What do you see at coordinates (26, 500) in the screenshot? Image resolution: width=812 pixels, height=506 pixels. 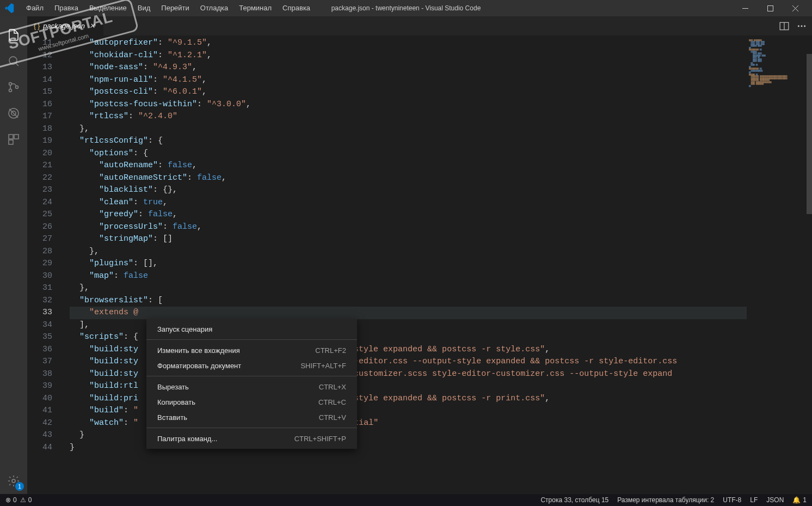 I see `warnings-item: ⚠0` at bounding box center [26, 500].